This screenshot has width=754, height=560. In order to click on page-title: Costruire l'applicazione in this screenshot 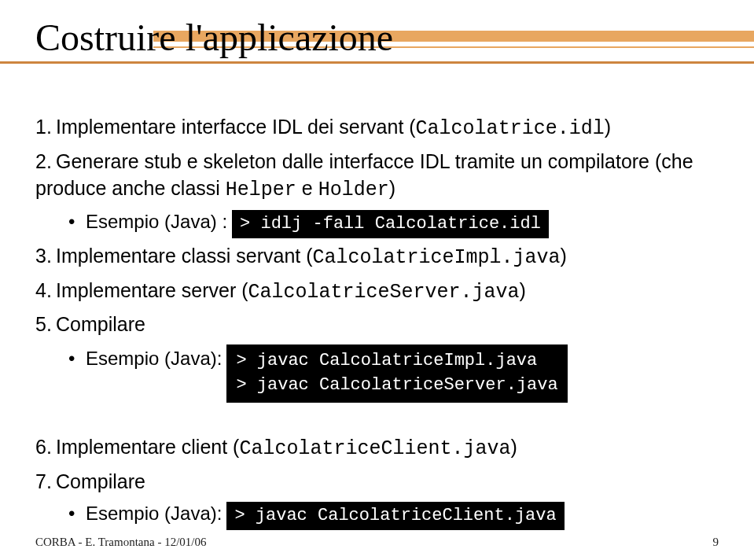, I will do `click(377, 38)`.